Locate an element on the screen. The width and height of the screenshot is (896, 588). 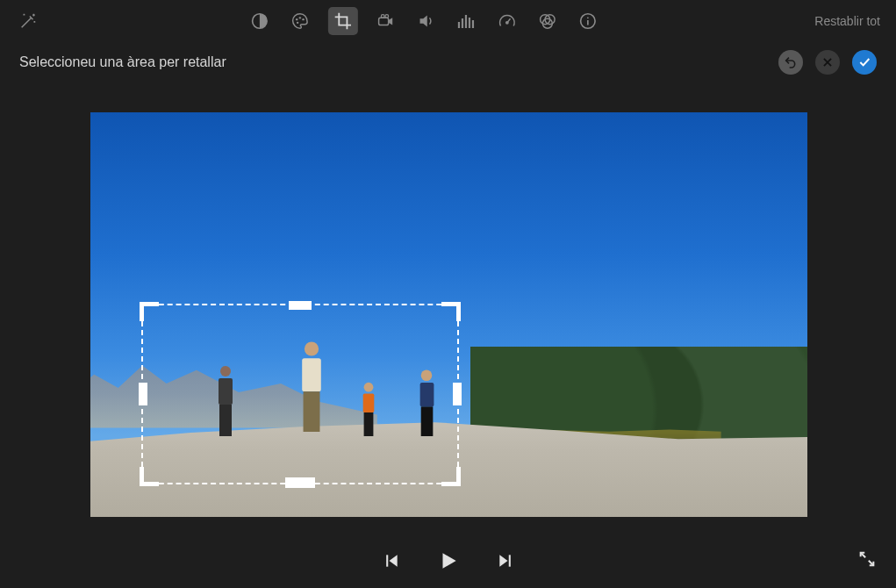
info-icon is located at coordinates (587, 21).